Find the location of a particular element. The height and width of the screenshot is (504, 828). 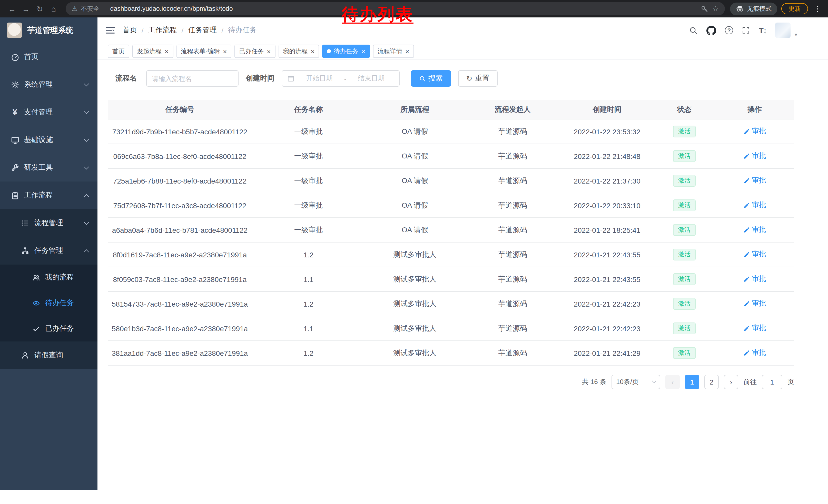

col-status: 状态 is located at coordinates (684, 109).